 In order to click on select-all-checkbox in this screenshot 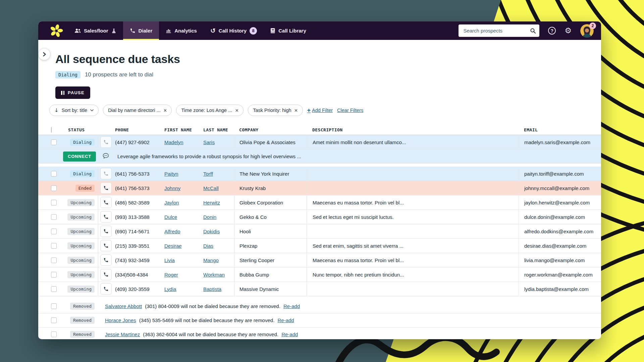, I will do `click(51, 130)`.